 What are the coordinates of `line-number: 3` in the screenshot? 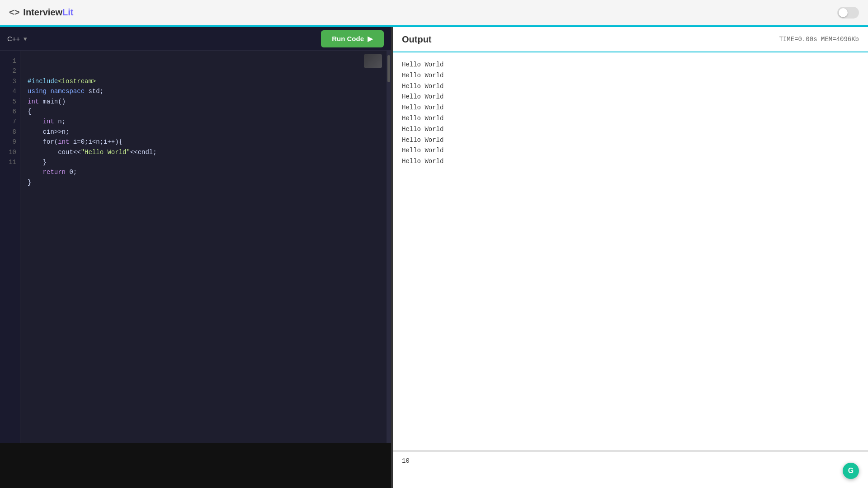 It's located at (10, 81).